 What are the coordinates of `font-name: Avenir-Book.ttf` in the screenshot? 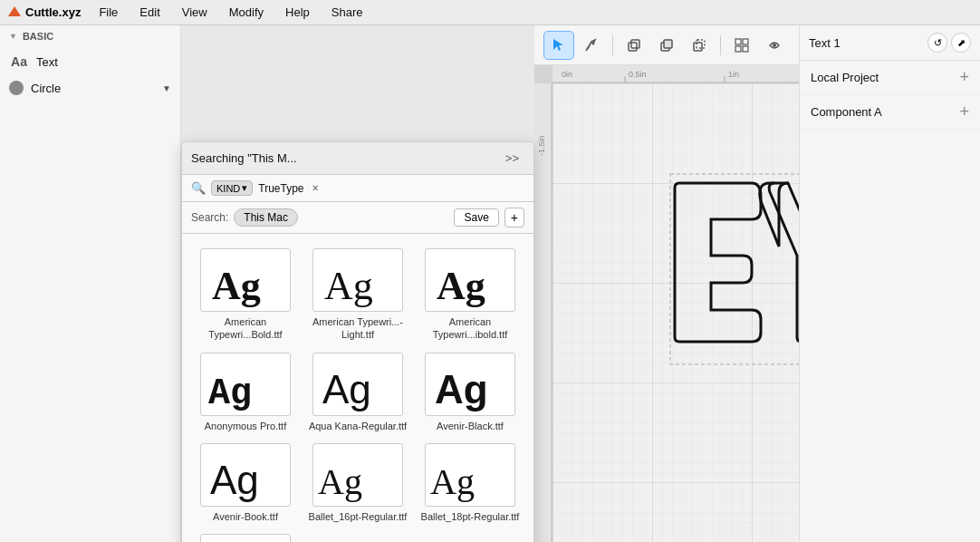 It's located at (245, 517).